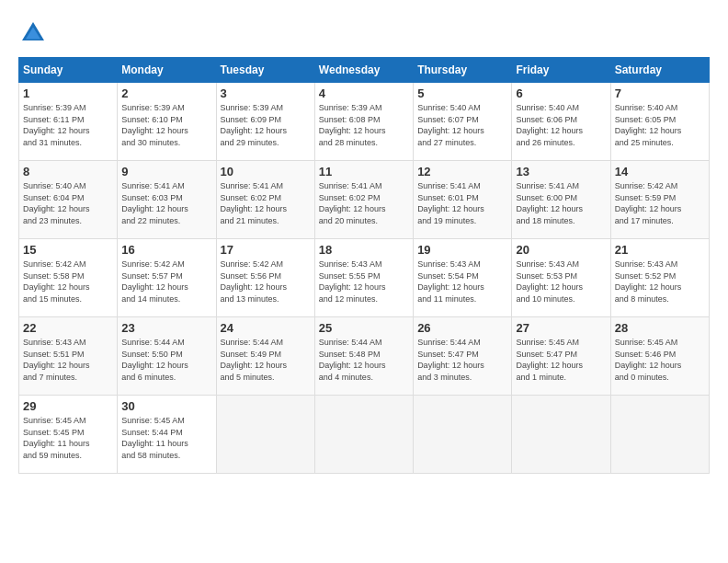 Image resolution: width=728 pixels, height=563 pixels. I want to click on weekday-header-saturday: Saturday, so click(660, 70).